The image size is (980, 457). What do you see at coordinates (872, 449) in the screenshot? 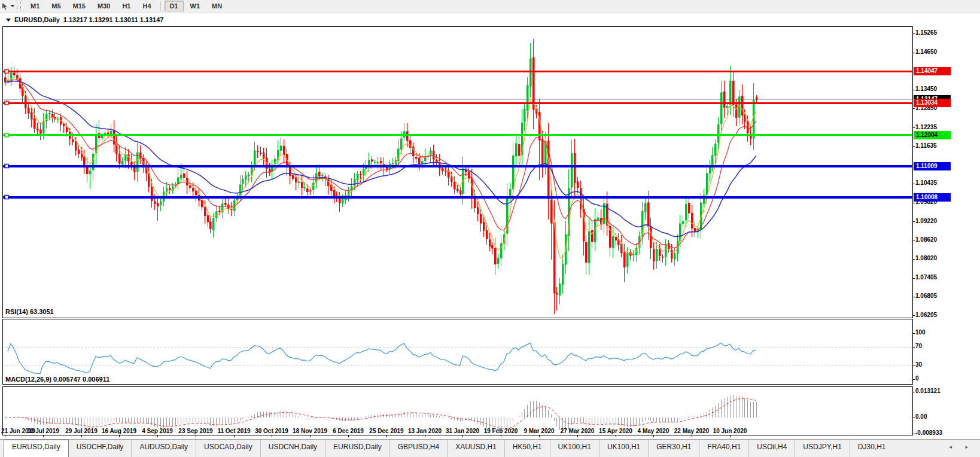
I see `chart-tab-dj30-h1: DJ30,H1` at bounding box center [872, 449].